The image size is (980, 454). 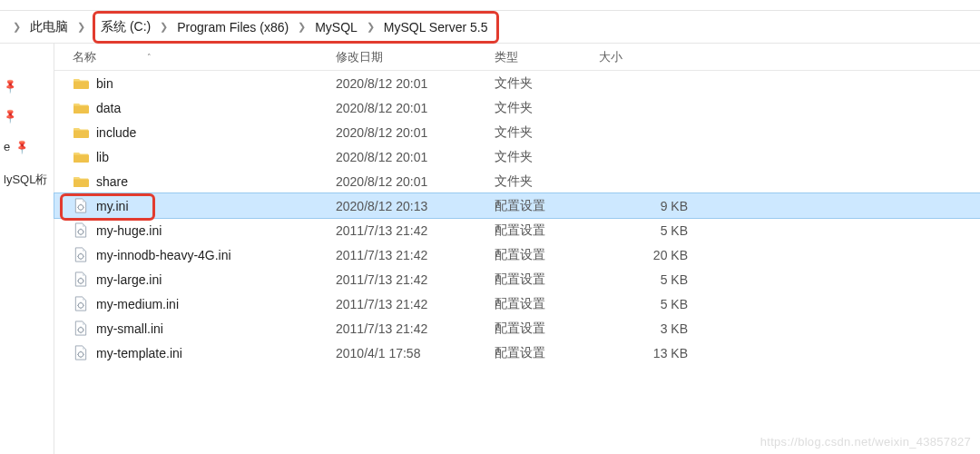 I want to click on breadcrumb: ❯ 此电脑 ❯ 系统 (C:) ❯ Program Files (x86) ❯ …, so click(x=490, y=27).